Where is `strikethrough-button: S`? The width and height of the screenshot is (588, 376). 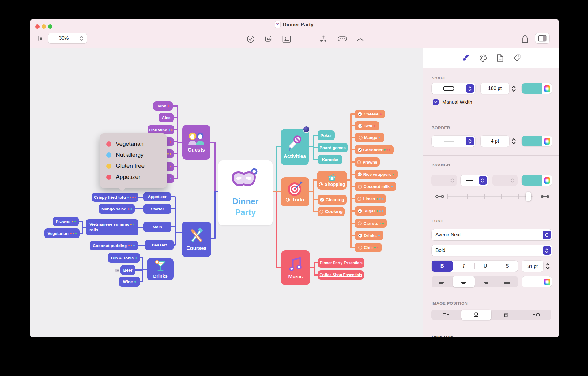 strikethrough-button: S is located at coordinates (507, 266).